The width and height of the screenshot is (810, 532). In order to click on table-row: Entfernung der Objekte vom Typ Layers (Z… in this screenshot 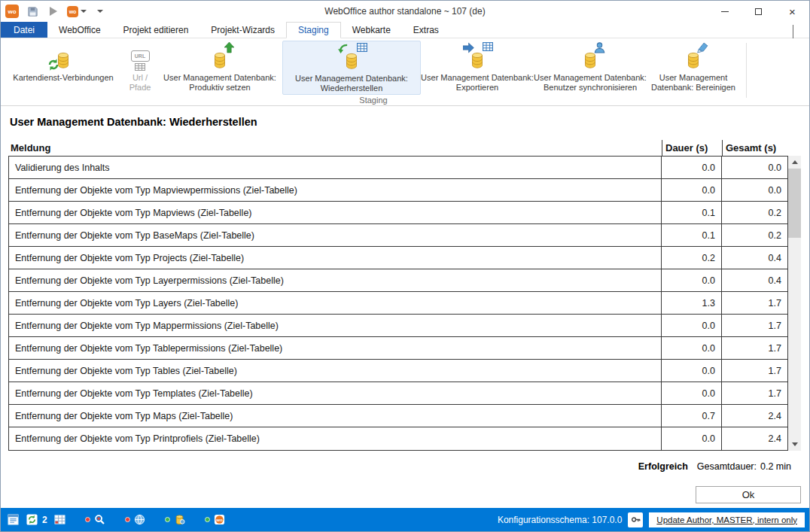, I will do `click(398, 303)`.